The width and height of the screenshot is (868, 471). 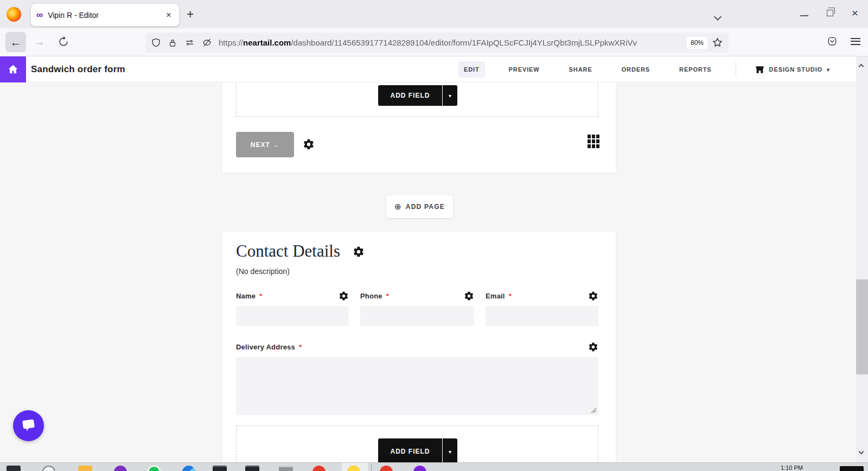 I want to click on browser-titlebar: ∞ Vipin R - Editor × + ×, so click(x=434, y=14).